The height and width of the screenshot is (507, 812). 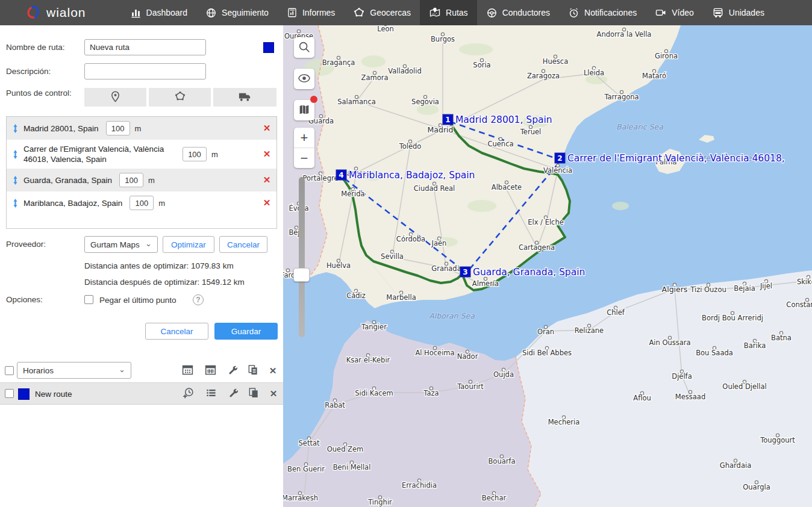 I want to click on nav-item-rutas: Rutas, so click(x=448, y=13).